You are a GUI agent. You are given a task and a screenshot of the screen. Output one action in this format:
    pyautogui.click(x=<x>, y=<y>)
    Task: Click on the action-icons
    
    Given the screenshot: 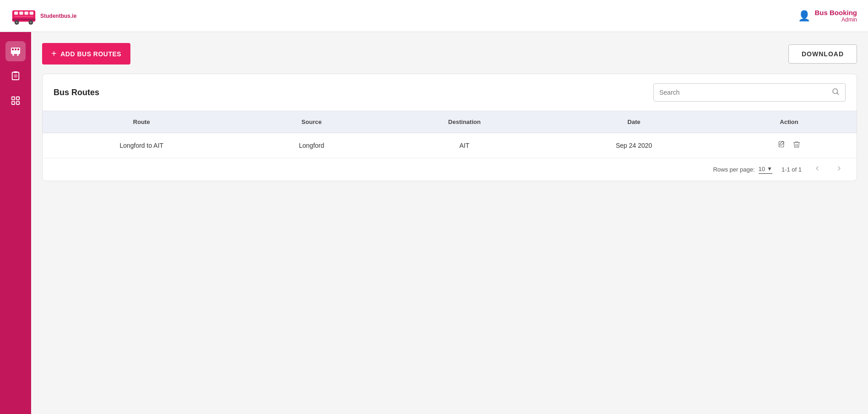 What is the action you would take?
    pyautogui.click(x=789, y=145)
    